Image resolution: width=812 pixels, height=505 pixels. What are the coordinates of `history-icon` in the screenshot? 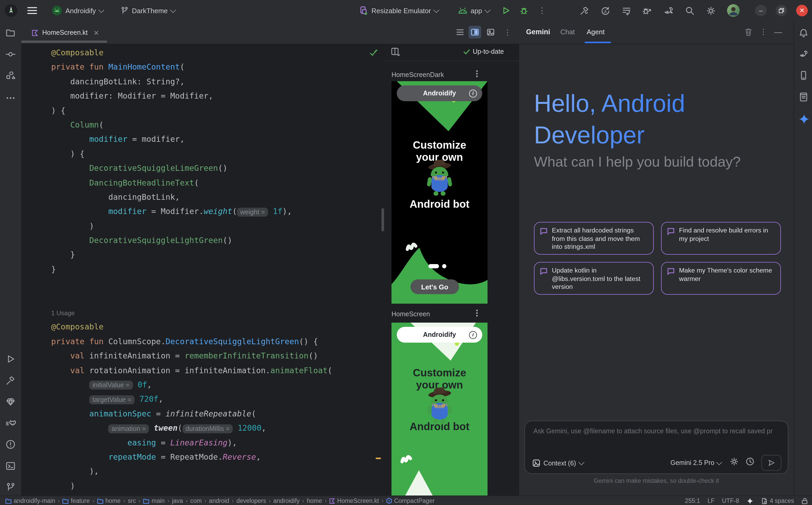 It's located at (750, 462).